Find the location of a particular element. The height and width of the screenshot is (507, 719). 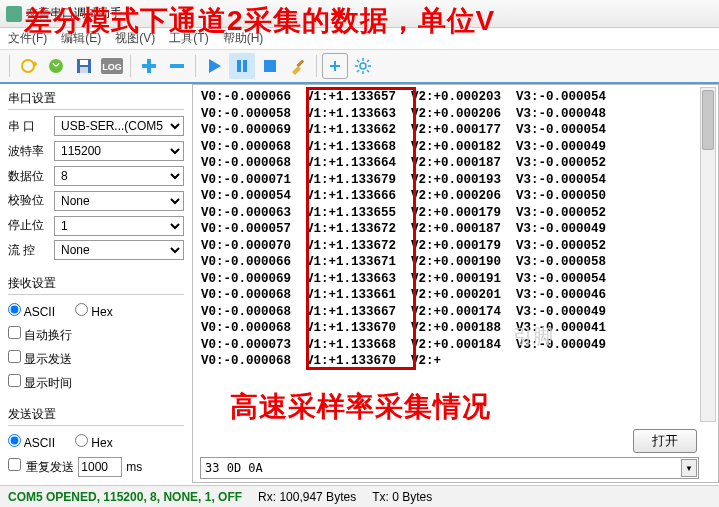

databits-select: 8 is located at coordinates (119, 176).